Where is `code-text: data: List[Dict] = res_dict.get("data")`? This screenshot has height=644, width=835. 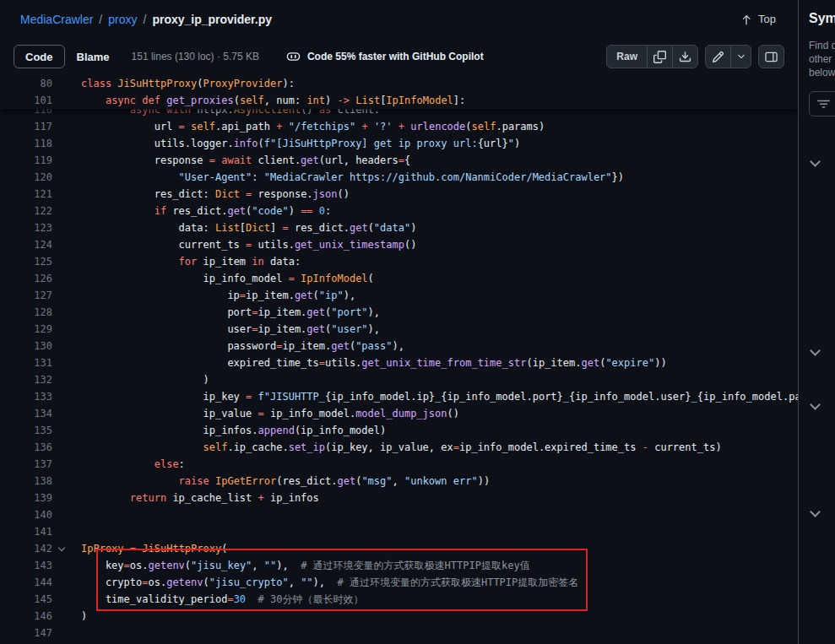
code-text: data: List[Dict] = res_dict.get("data") is located at coordinates (235, 228).